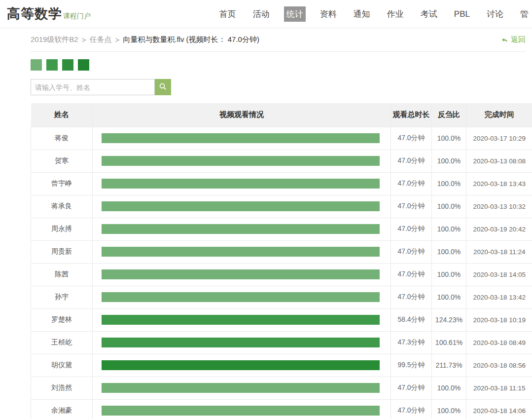 The width and height of the screenshot is (532, 419). Describe the element at coordinates (411, 343) in the screenshot. I see `watch-duration: 47.3分钟` at that location.